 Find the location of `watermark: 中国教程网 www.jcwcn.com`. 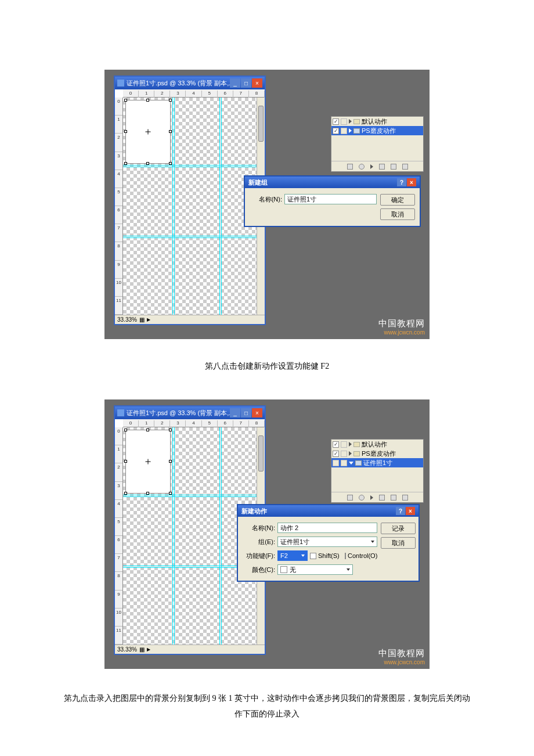

watermark: 中国教程网 www.jcwcn.com is located at coordinates (402, 657).